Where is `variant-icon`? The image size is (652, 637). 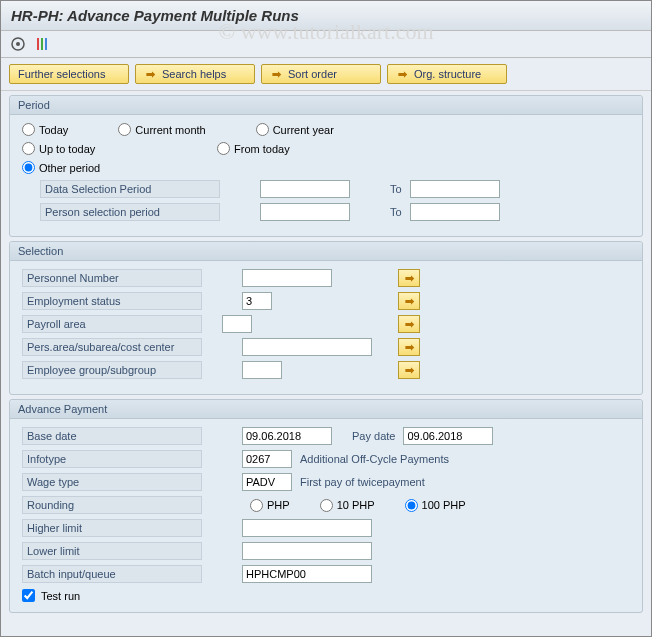
variant-icon is located at coordinates (42, 44).